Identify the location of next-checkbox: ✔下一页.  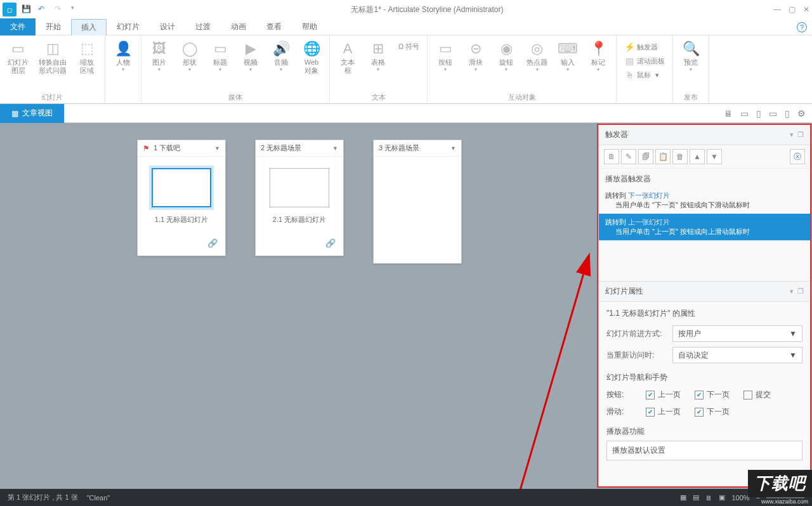
(712, 394).